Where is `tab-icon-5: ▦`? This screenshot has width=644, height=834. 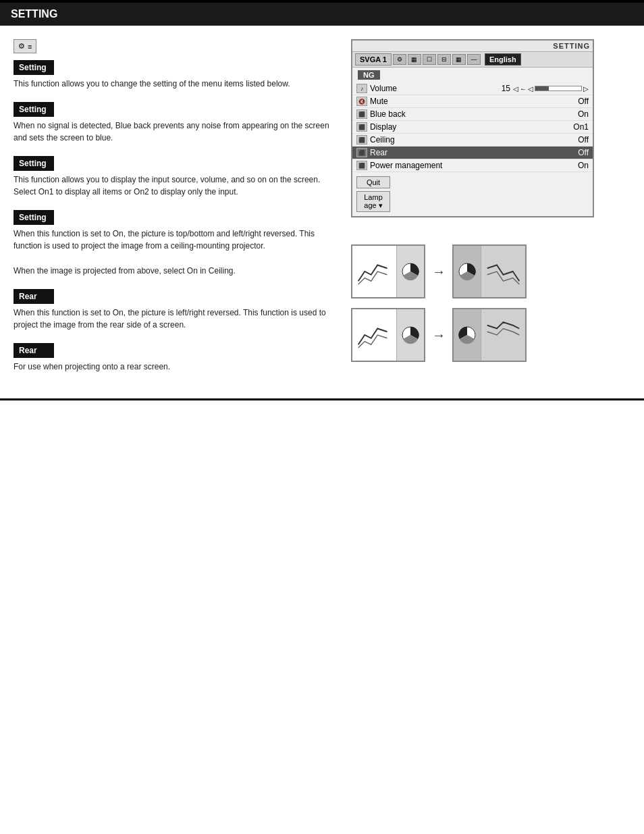 tab-icon-5: ▦ is located at coordinates (459, 59).